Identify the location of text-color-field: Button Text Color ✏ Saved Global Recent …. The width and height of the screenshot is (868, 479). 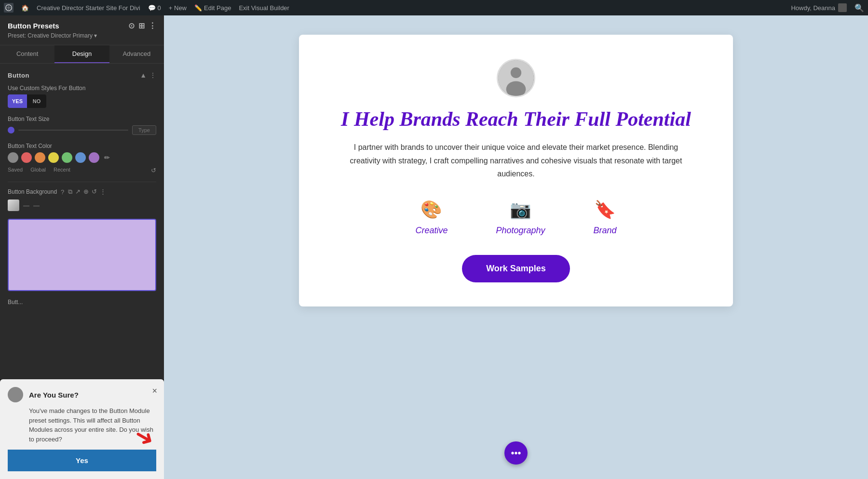
(82, 158).